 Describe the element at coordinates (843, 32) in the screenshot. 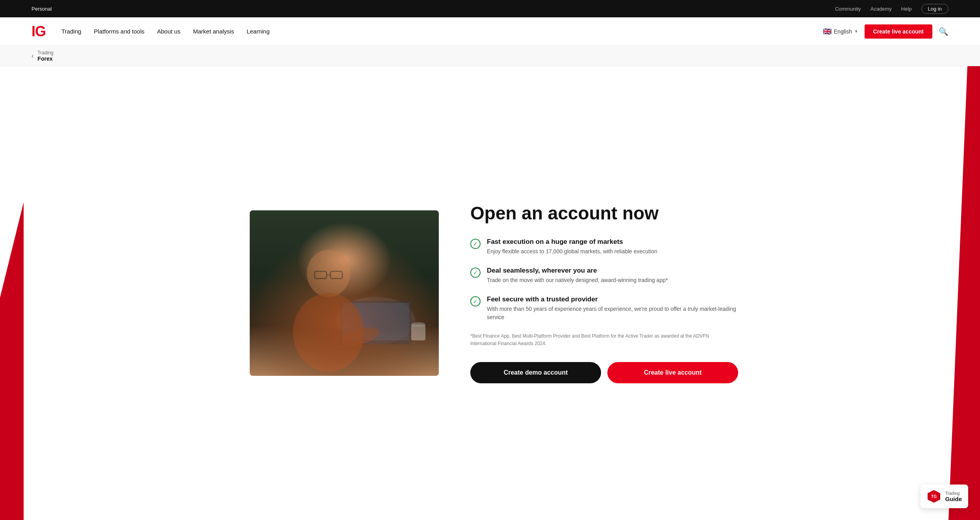

I see `language-label: English` at that location.